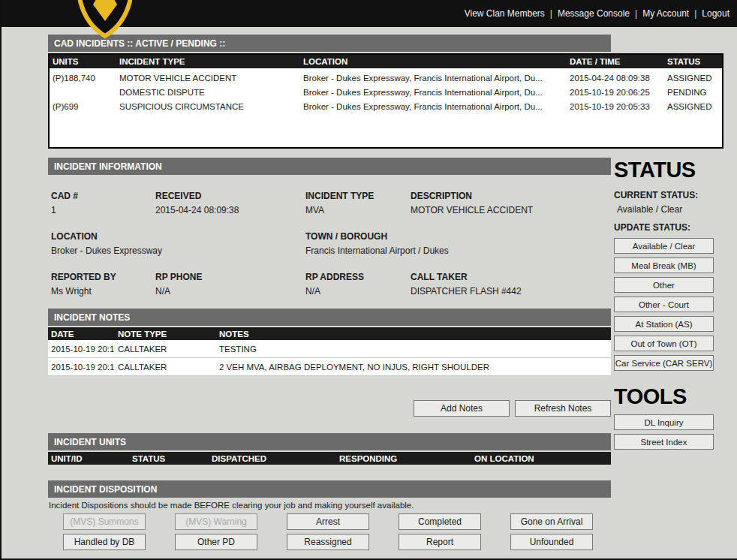 Image resolution: width=737 pixels, height=560 pixels. Describe the element at coordinates (552, 542) in the screenshot. I see `unfounded-button: Unfounded` at that location.